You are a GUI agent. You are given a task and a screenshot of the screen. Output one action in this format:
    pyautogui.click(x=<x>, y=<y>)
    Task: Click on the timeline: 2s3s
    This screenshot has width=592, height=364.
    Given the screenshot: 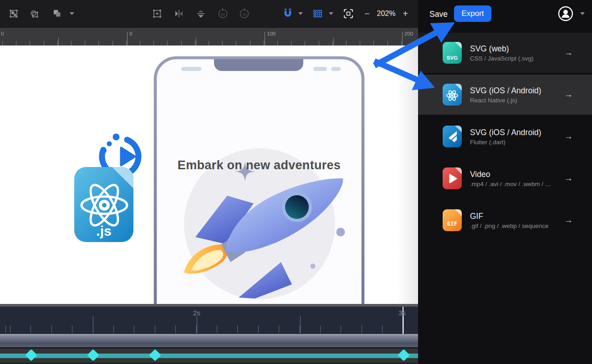 What is the action you would take?
    pyautogui.click(x=209, y=334)
    